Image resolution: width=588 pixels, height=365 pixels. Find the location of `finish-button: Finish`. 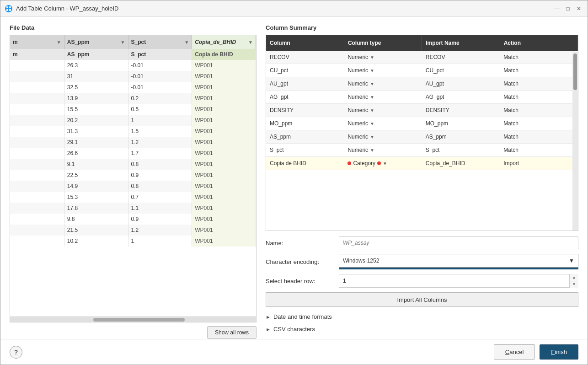

finish-button: Finish is located at coordinates (559, 352).